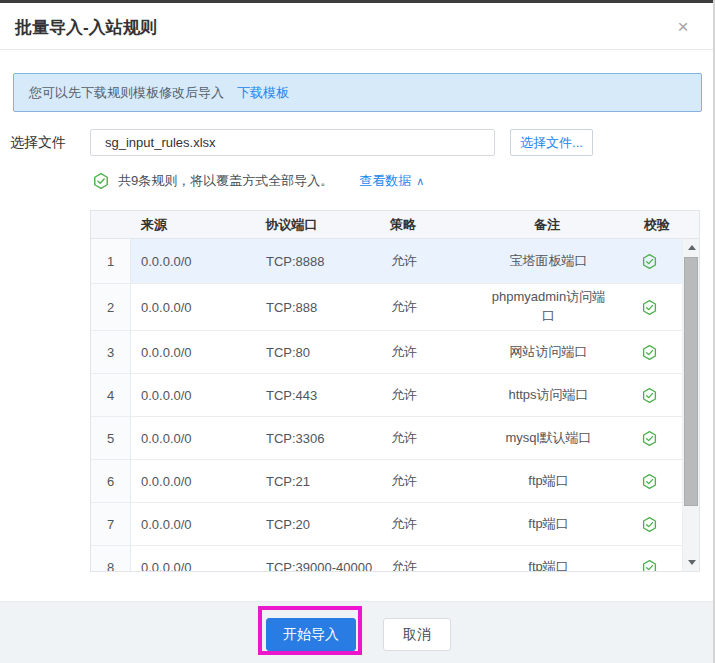 The width and height of the screenshot is (715, 663). I want to click on cell-remark: 网站访问端口, so click(548, 352).